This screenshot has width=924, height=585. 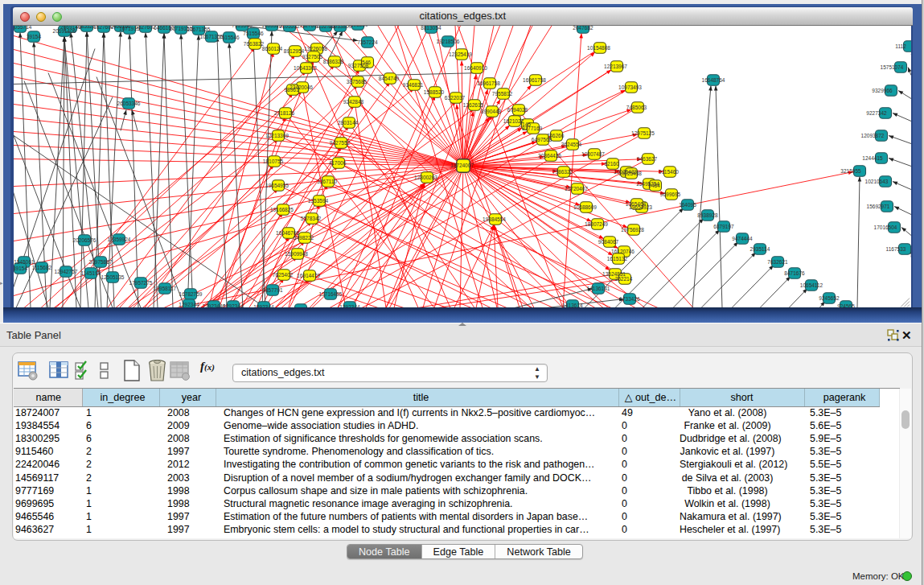 What do you see at coordinates (474, 105) in the screenshot?
I see `svg-text: 1362615` at bounding box center [474, 105].